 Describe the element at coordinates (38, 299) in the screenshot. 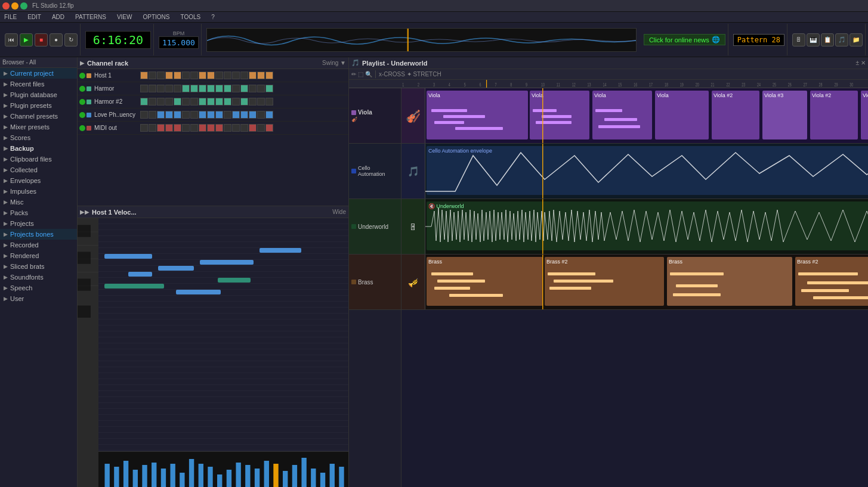

I see `sidebar-item-user: ▶User` at that location.